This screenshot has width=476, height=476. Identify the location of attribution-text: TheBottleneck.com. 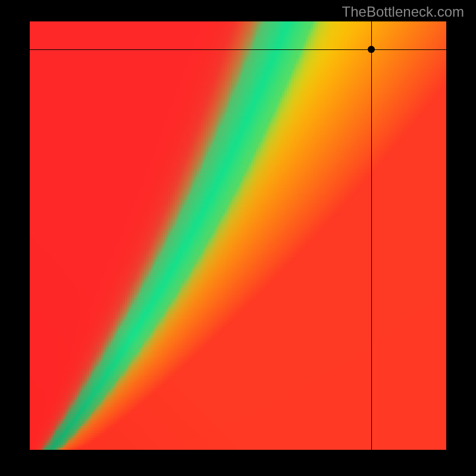
(403, 12).